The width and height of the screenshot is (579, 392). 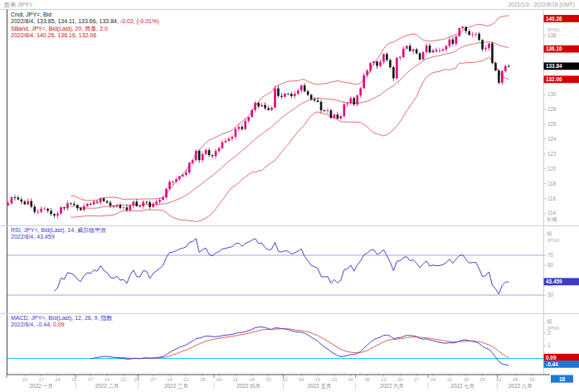 I want to click on macd-signal-line, so click(x=313, y=344).